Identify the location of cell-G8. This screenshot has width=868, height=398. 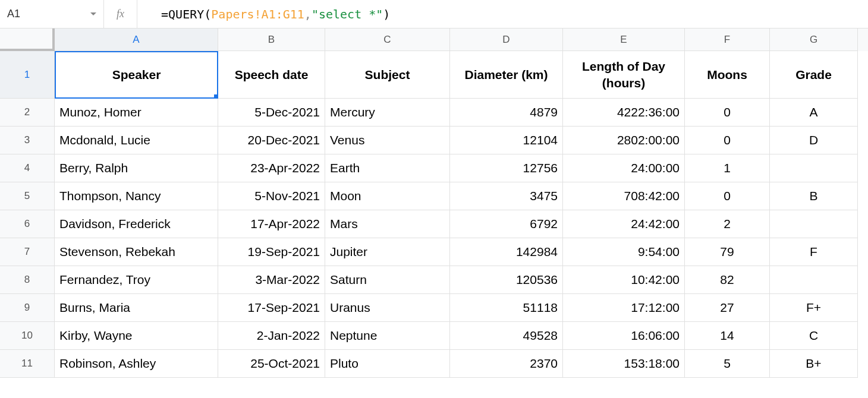
(814, 280).